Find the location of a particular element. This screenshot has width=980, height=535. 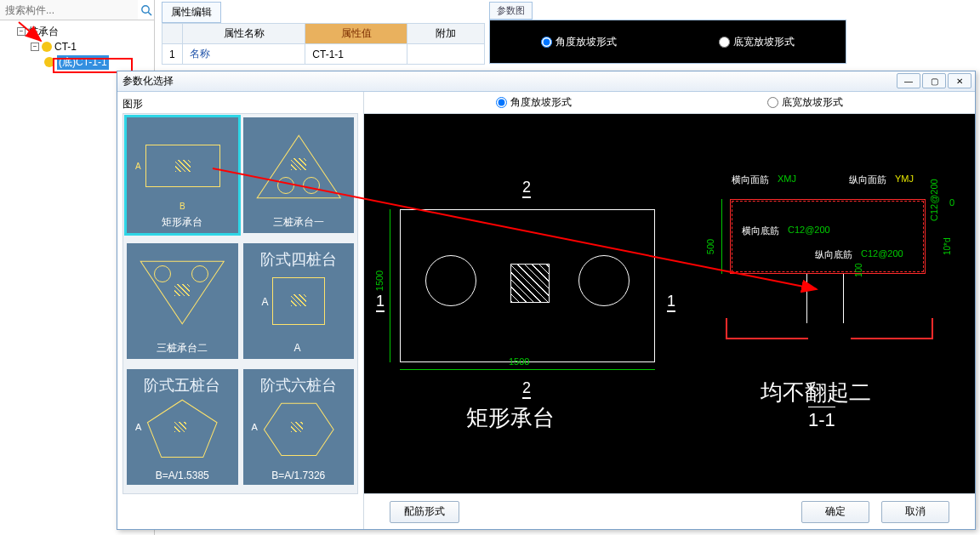

shape-step-4: 阶式四桩台 A A is located at coordinates (299, 301).